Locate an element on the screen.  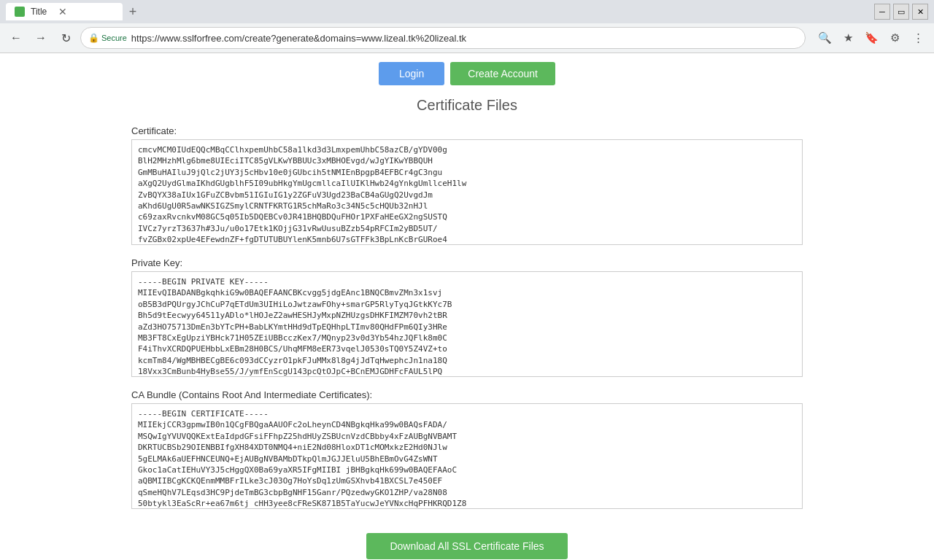
secure-label: Secure is located at coordinates (114, 38).